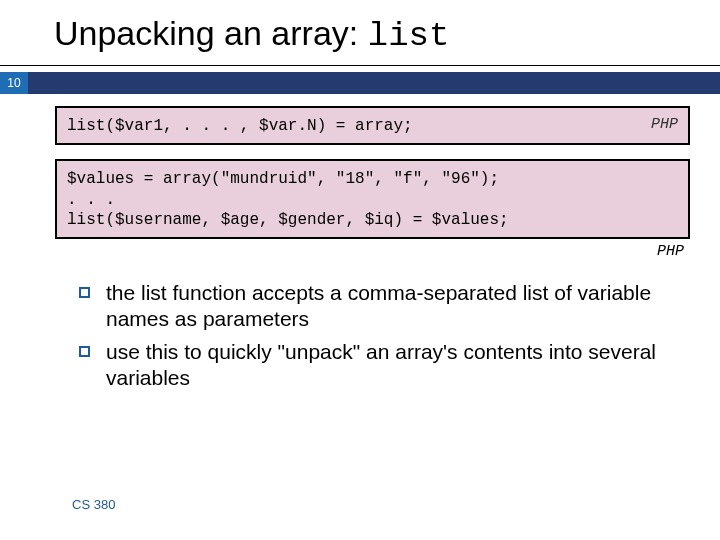 This screenshot has height=540, width=720. I want to click on code-box-example: $values = array("mundruid", "18", "f", "…, so click(372, 199).